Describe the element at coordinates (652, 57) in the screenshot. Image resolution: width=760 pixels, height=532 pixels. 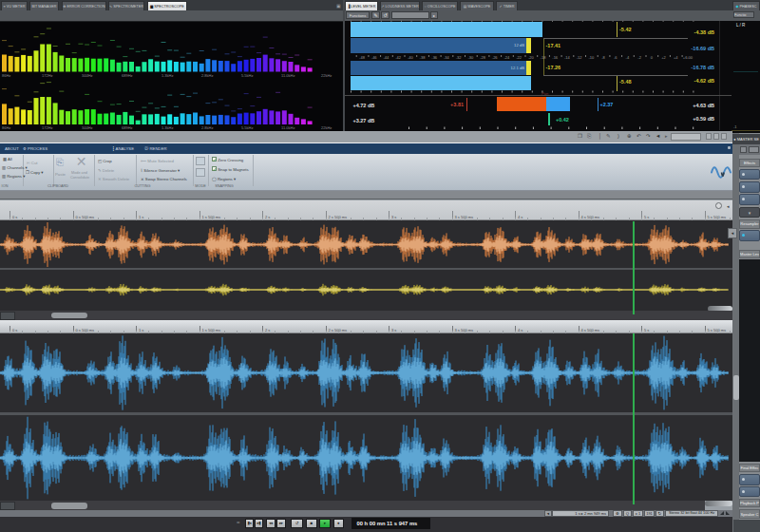
I see `svg-text: 0` at that location.